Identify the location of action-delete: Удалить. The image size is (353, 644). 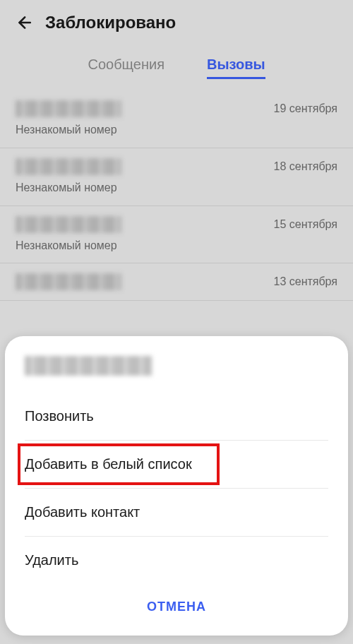
(176, 561).